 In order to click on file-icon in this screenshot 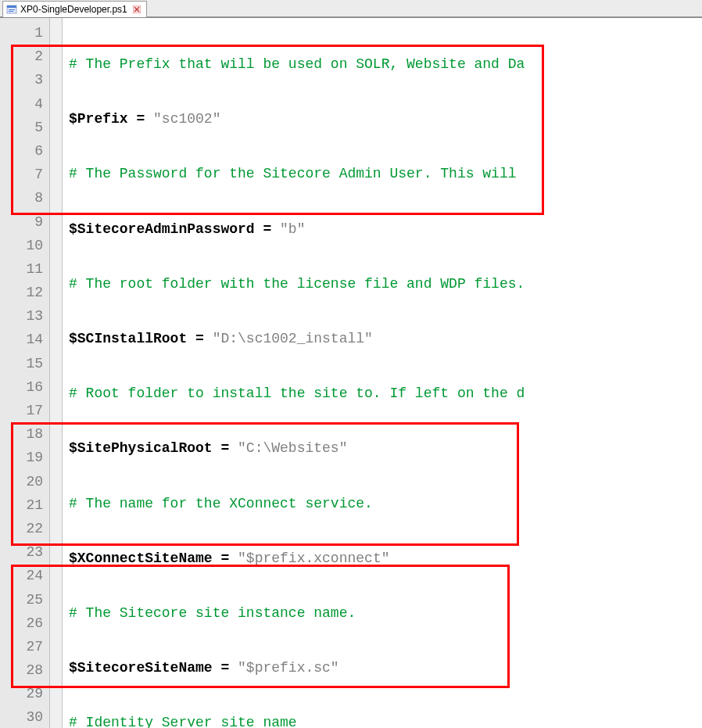, I will do `click(12, 9)`.